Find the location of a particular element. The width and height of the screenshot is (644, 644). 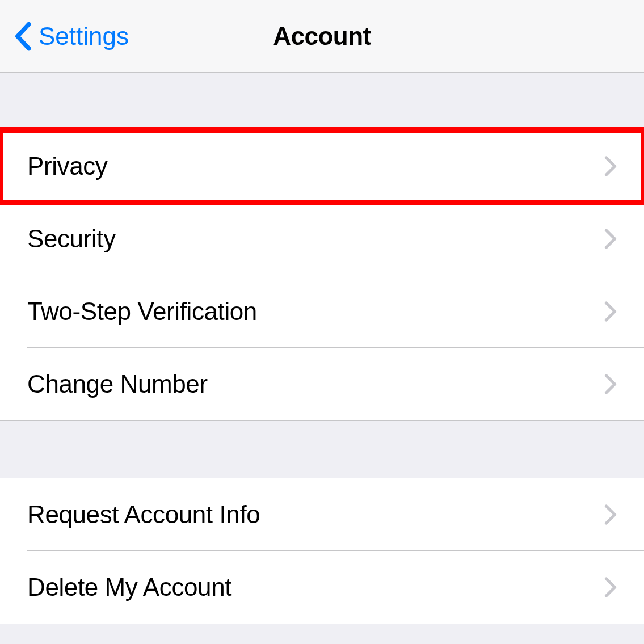

back-button: Settings is located at coordinates (71, 36).